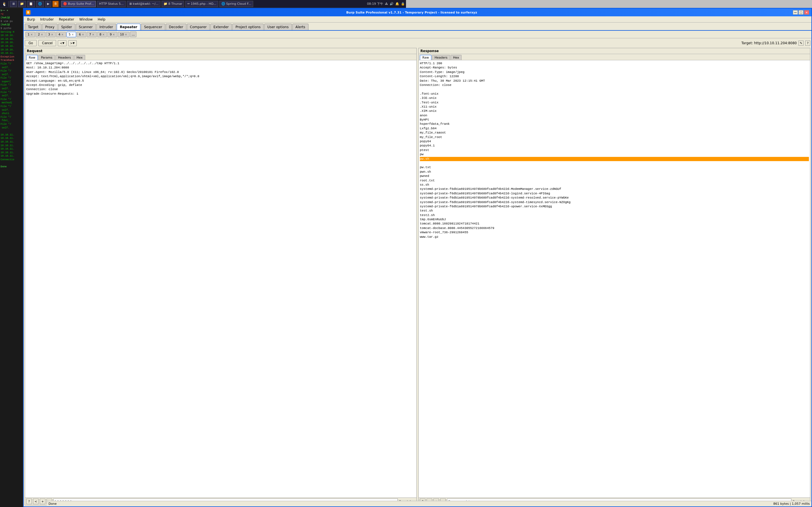  I want to click on rep-tab-1: 1×, so click(30, 35).